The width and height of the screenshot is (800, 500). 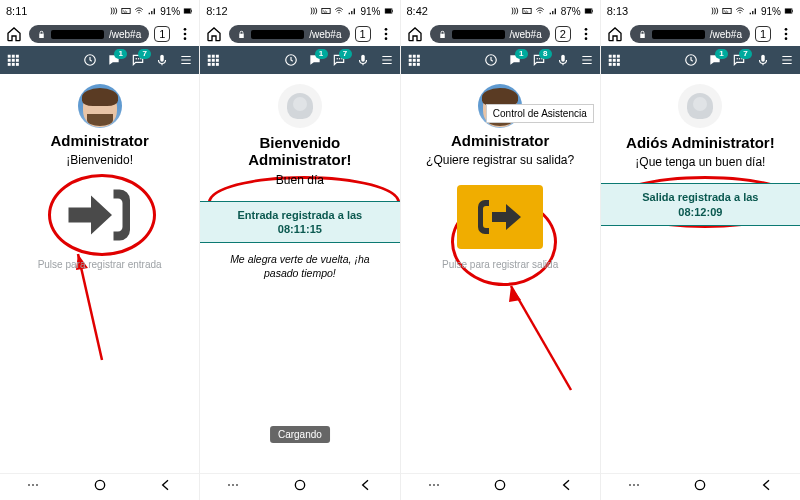 I want to click on status-time: 8:42, so click(x=418, y=11).